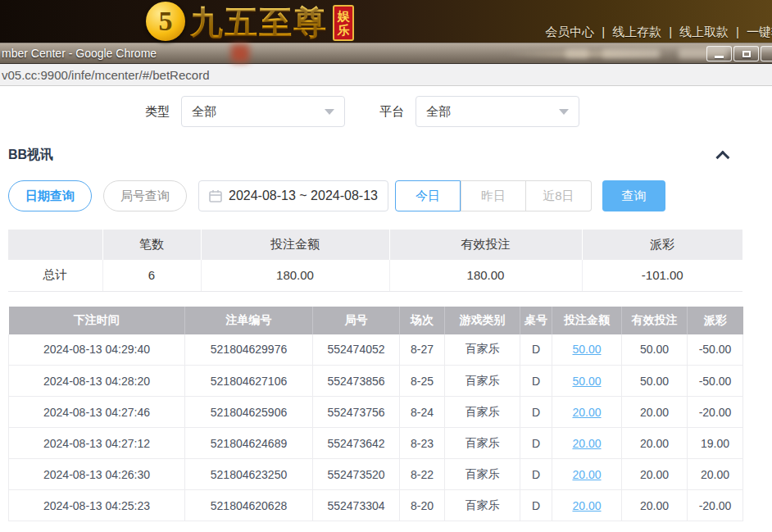  What do you see at coordinates (715, 350) in the screenshot?
I see `cell: -50.00` at bounding box center [715, 350].